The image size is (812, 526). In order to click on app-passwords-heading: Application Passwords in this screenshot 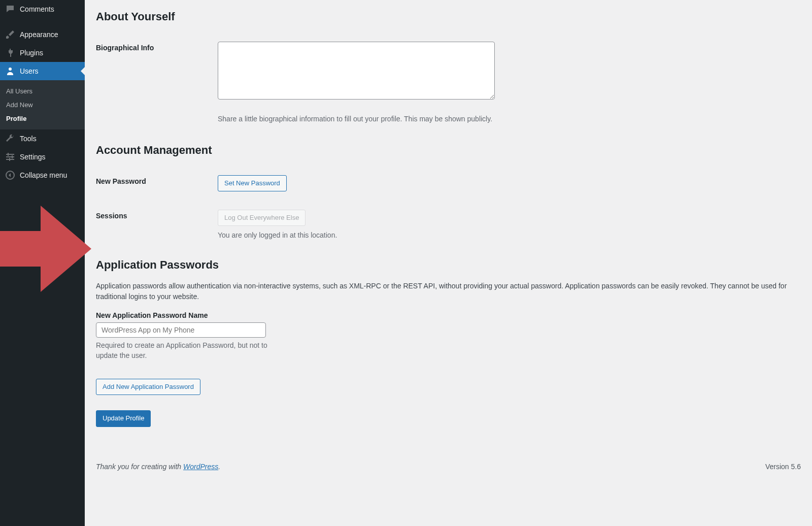, I will do `click(449, 265)`.